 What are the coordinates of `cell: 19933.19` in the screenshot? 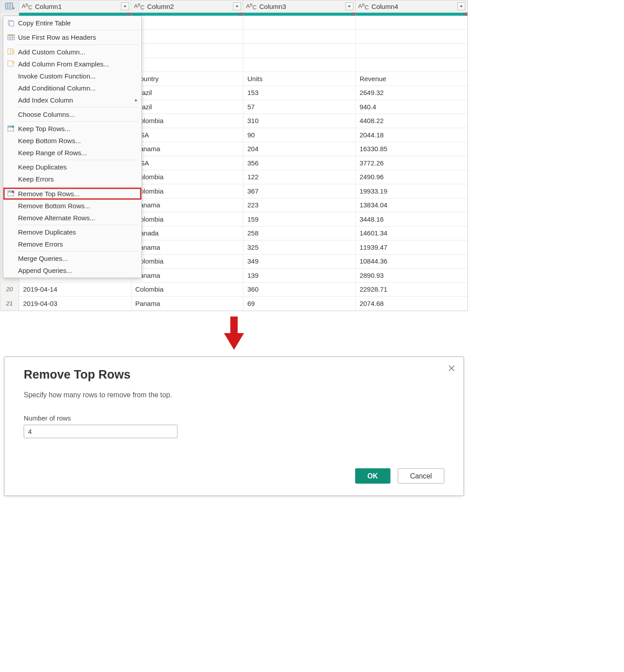 It's located at (412, 191).